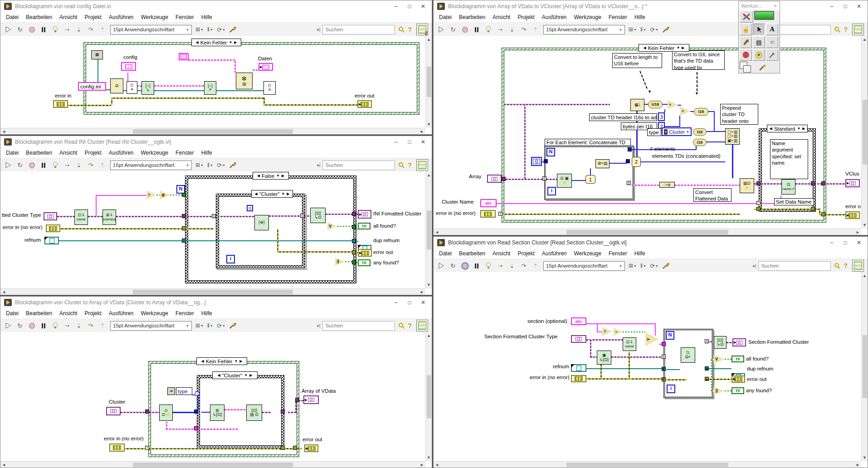 The height and width of the screenshot is (468, 868). What do you see at coordinates (799, 129) in the screenshot?
I see `case-dropdown-icon` at bounding box center [799, 129].